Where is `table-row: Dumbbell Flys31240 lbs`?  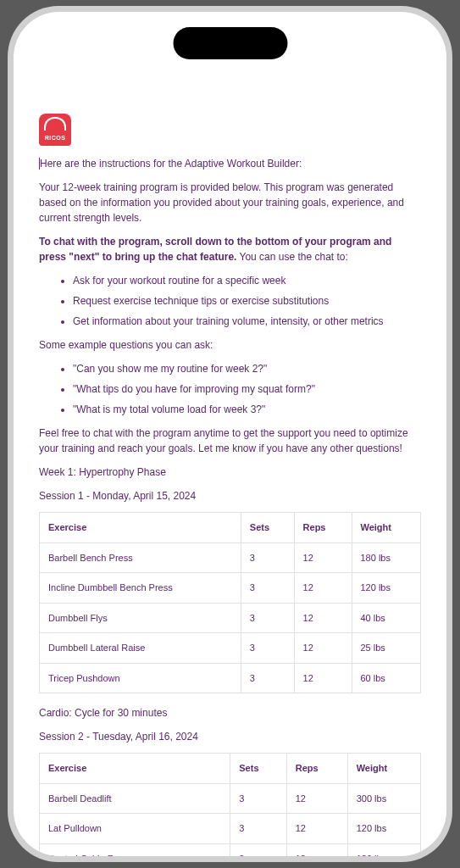 table-row: Dumbbell Flys31240 lbs is located at coordinates (230, 618).